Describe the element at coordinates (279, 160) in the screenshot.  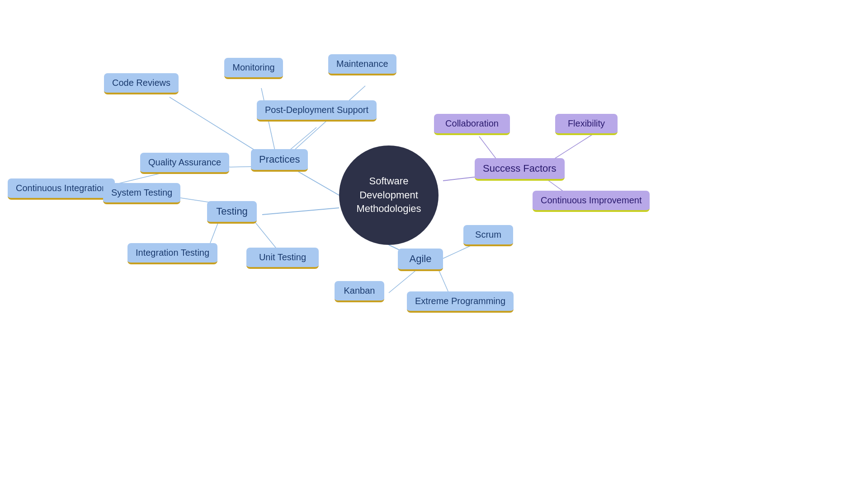
I see `node-practices: Practices` at that location.